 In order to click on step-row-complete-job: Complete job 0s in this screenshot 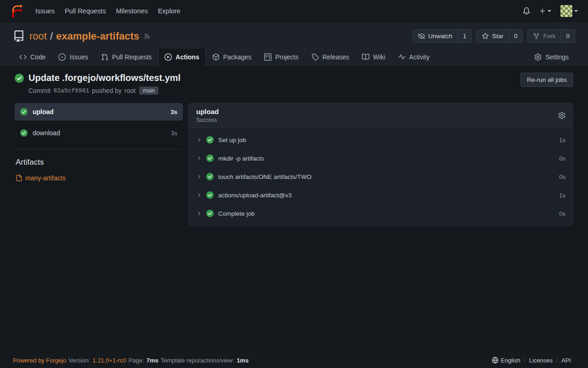, I will do `click(381, 213)`.